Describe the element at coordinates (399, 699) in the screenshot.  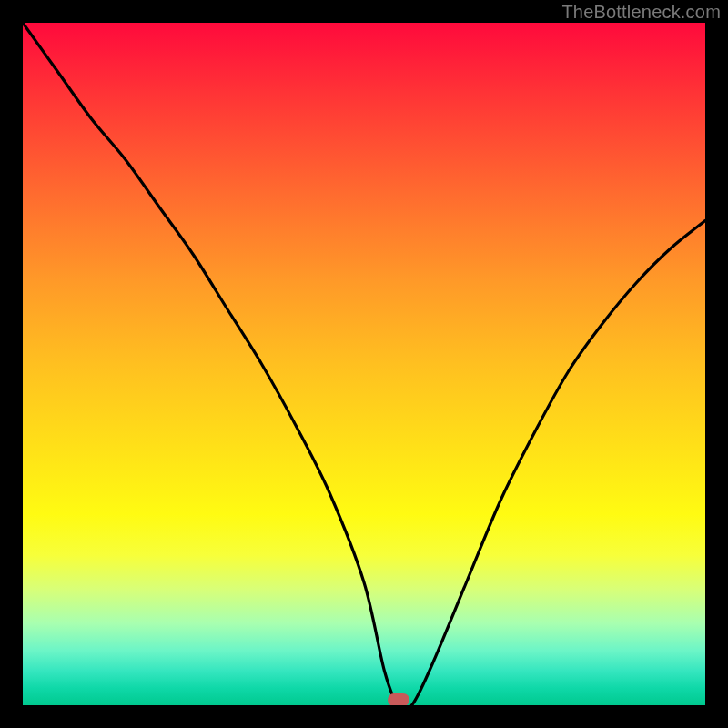
I see `balance-point-marker` at that location.